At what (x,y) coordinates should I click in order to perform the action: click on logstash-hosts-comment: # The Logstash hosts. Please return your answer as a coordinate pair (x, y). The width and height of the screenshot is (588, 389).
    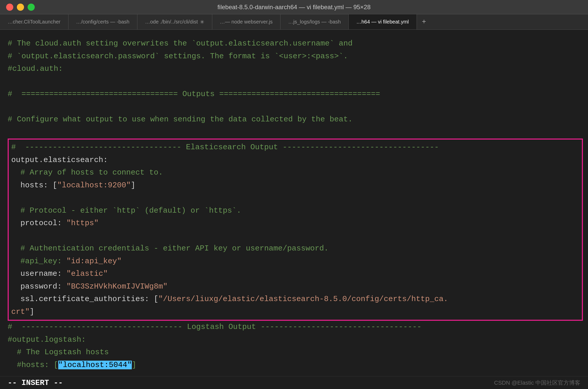
    Looking at the image, I should click on (298, 352).